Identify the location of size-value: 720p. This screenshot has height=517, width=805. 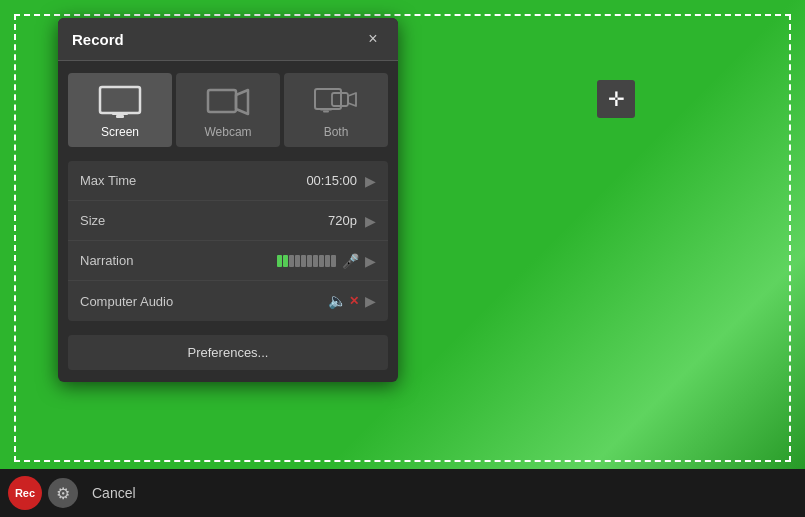
(282, 220).